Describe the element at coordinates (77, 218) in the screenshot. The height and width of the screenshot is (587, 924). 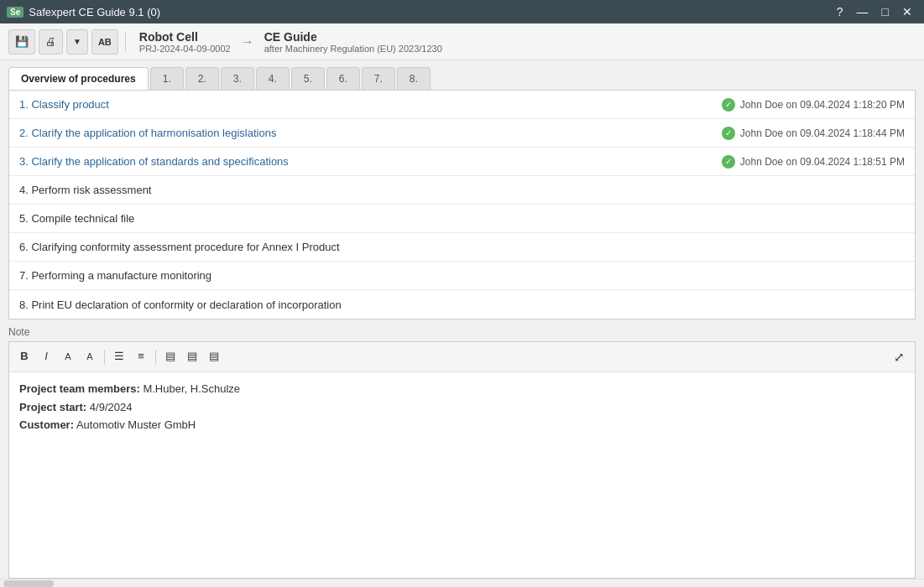
I see `procedure-label-5: 5. Compile technical file` at that location.